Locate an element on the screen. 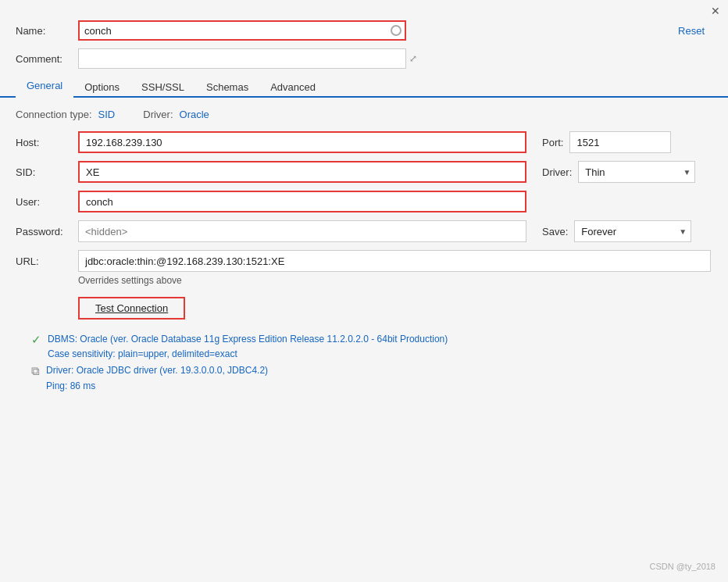 This screenshot has width=728, height=582. driver-select: Thin OCI Custom is located at coordinates (637, 172).